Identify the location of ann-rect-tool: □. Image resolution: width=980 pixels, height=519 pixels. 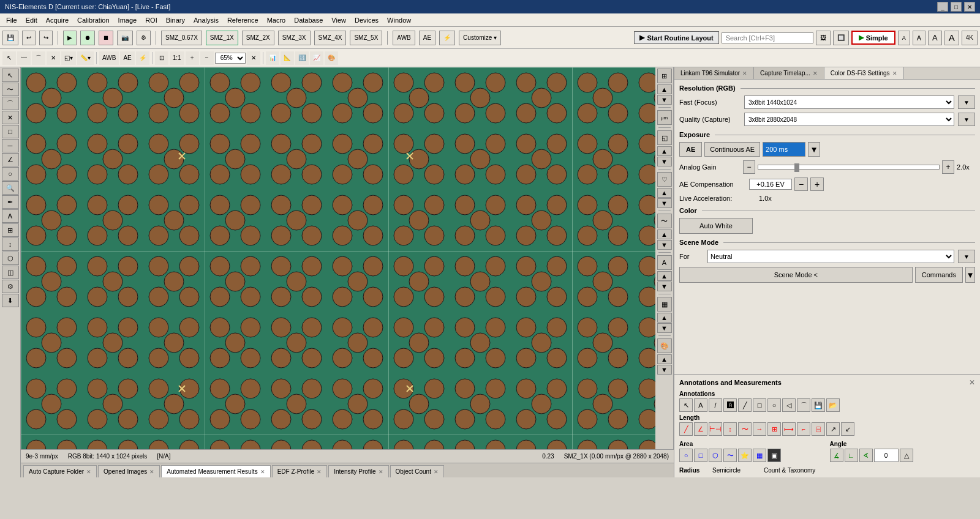
(760, 405).